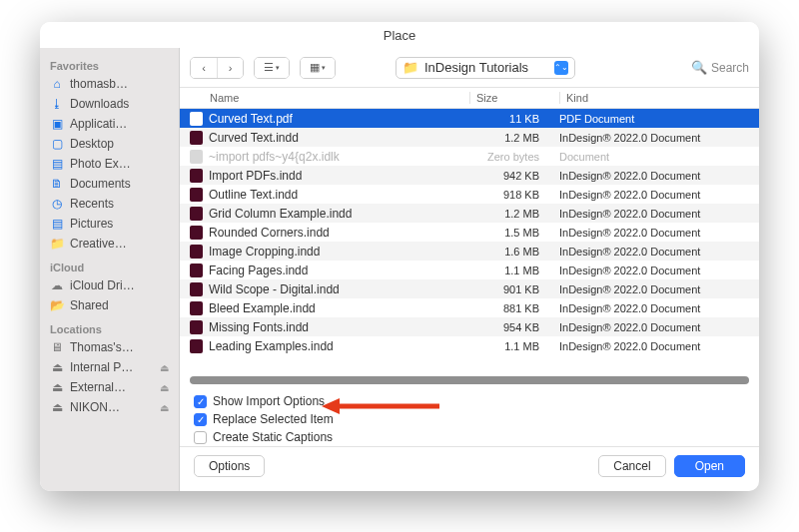 The image size is (799, 532). I want to click on checkbox-icon, so click(200, 437).